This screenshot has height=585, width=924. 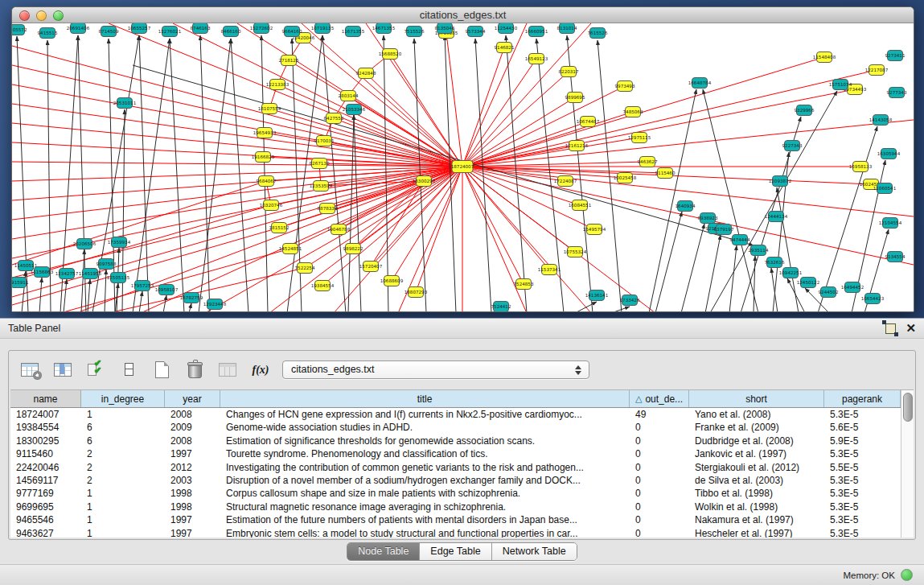 I want to click on graph-node-yellow: 11537341, so click(x=550, y=270).